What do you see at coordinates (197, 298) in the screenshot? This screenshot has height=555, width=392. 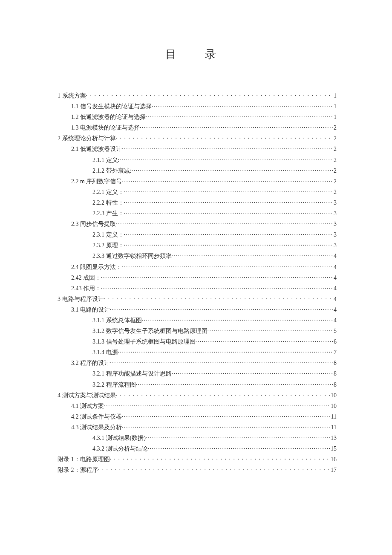 I see `toc-entry: 3 电路与程序设计4` at bounding box center [197, 298].